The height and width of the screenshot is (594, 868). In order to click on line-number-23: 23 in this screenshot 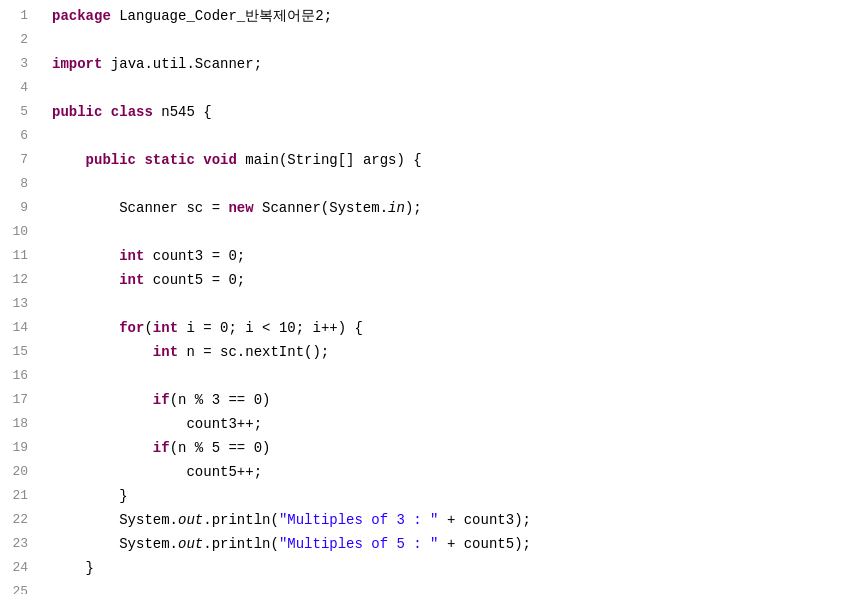, I will do `click(18, 544)`.